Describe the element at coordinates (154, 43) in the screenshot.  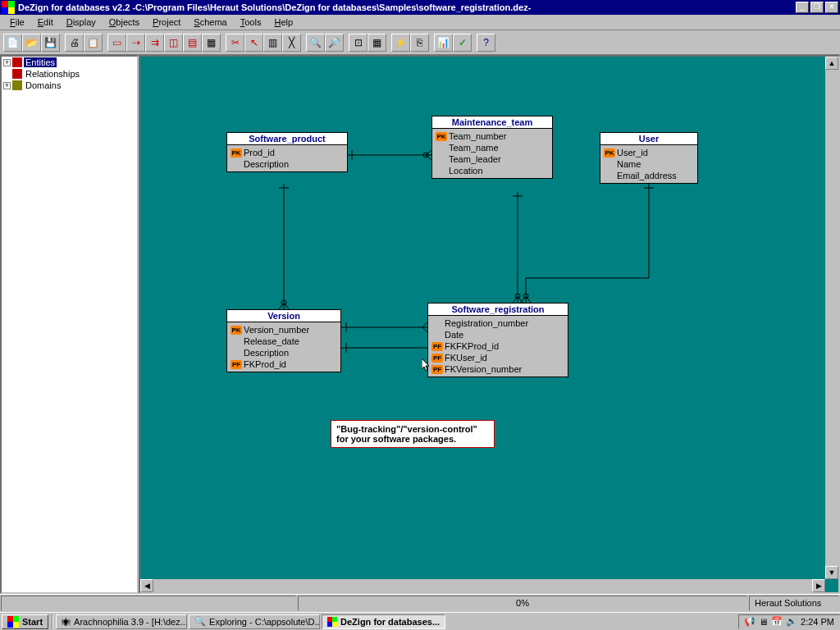
I see `identifying-relation-button: ⇉` at that location.